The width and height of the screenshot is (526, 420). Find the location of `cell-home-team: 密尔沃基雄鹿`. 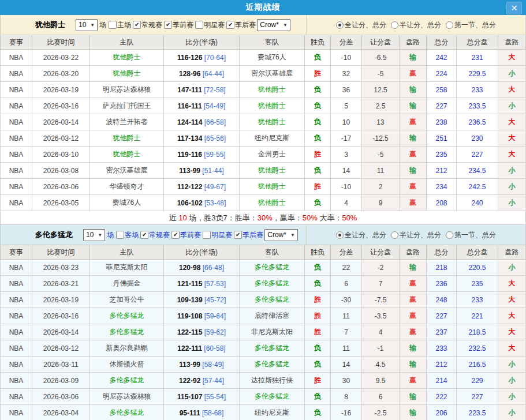

cell-home-team: 密尔沃基雄鹿 is located at coordinates (127, 171).